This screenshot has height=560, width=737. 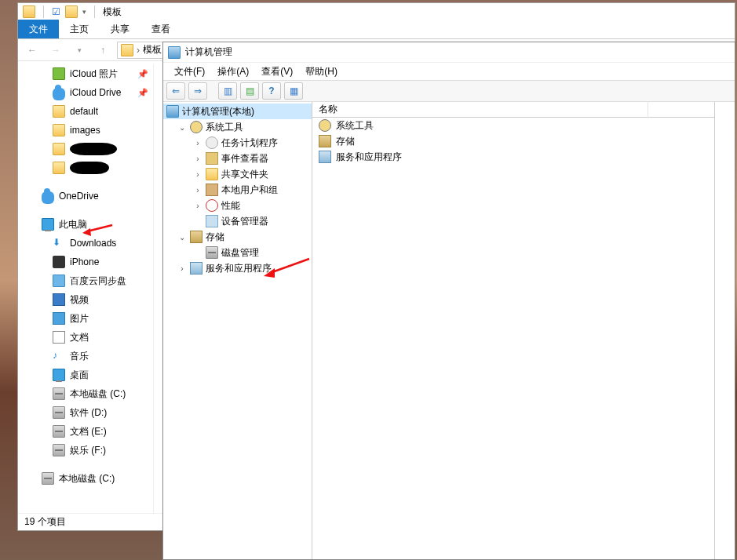 What do you see at coordinates (86, 356) in the screenshot?
I see `nav-music: ♪音乐` at bounding box center [86, 356].